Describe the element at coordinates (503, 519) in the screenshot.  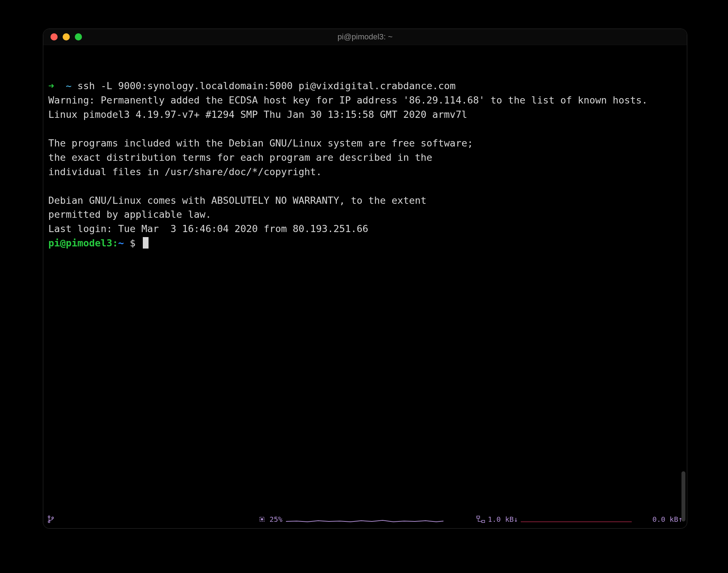
I see `net-down: 1.0 kB↓` at that location.